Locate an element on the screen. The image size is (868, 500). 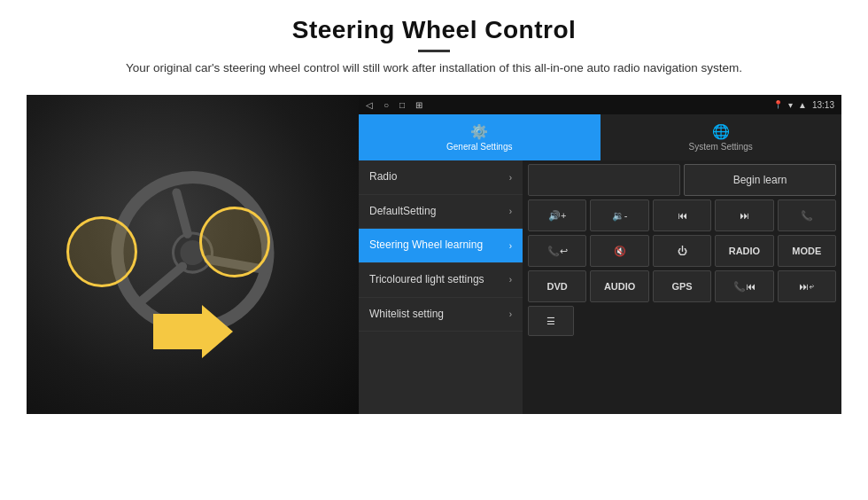
power-button: ⏻ is located at coordinates (682, 251).